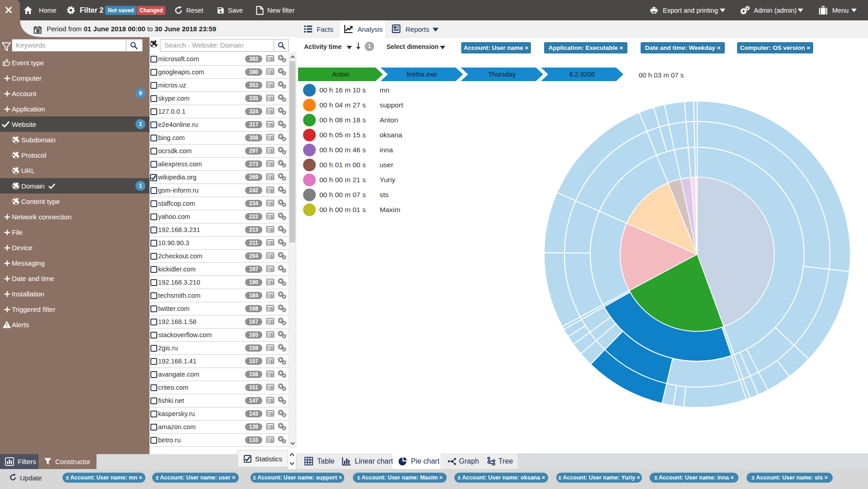  Describe the element at coordinates (582, 74) in the screenshot. I see `svg-text: 6.2.9200` at that location.